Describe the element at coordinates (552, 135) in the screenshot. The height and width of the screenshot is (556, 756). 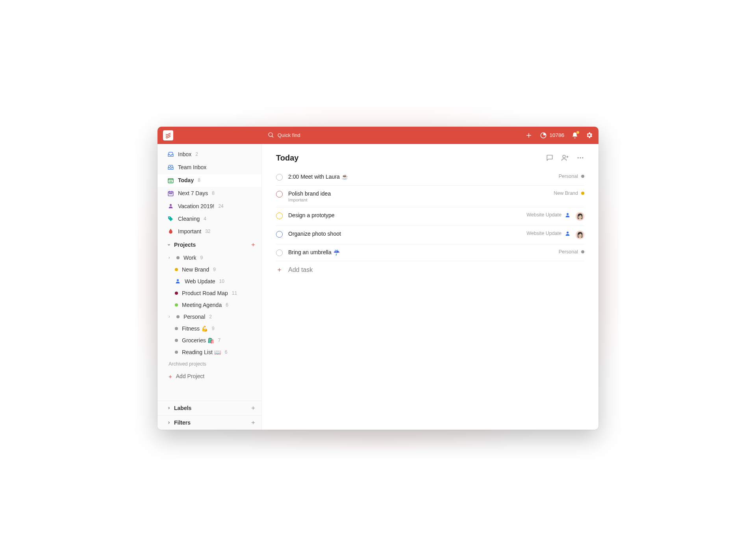
I see `karma-button: 10786` at that location.